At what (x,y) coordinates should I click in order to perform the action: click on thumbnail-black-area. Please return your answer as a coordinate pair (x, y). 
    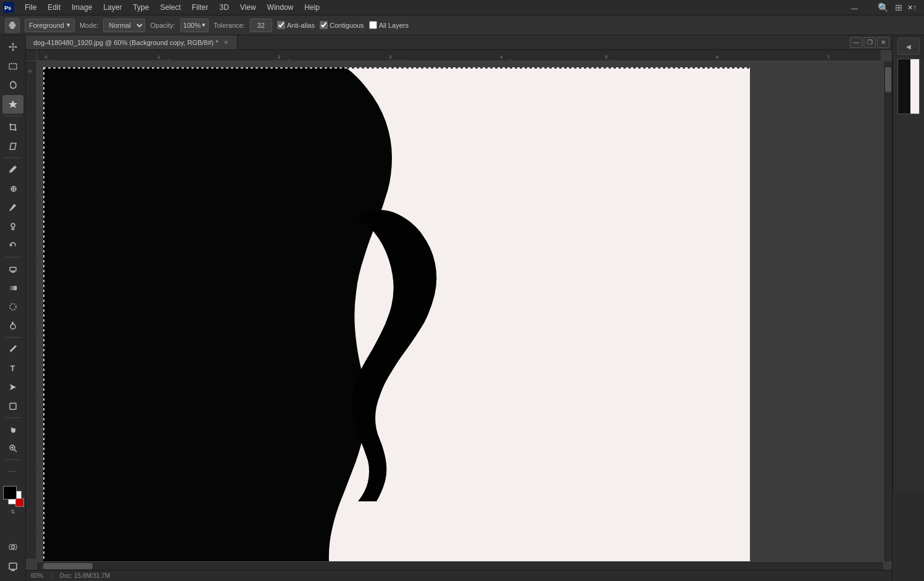
    Looking at the image, I should click on (904, 86).